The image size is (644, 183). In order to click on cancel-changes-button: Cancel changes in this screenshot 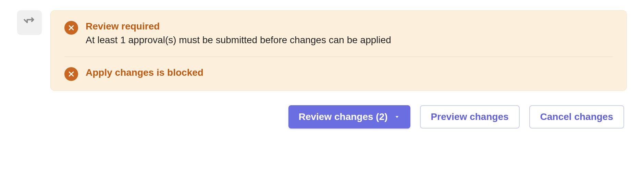, I will do `click(577, 117)`.